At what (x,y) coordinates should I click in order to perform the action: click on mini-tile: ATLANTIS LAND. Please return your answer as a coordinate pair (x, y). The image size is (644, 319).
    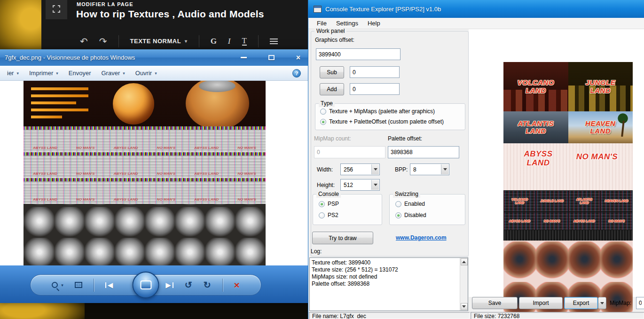
    Looking at the image, I should click on (585, 201).